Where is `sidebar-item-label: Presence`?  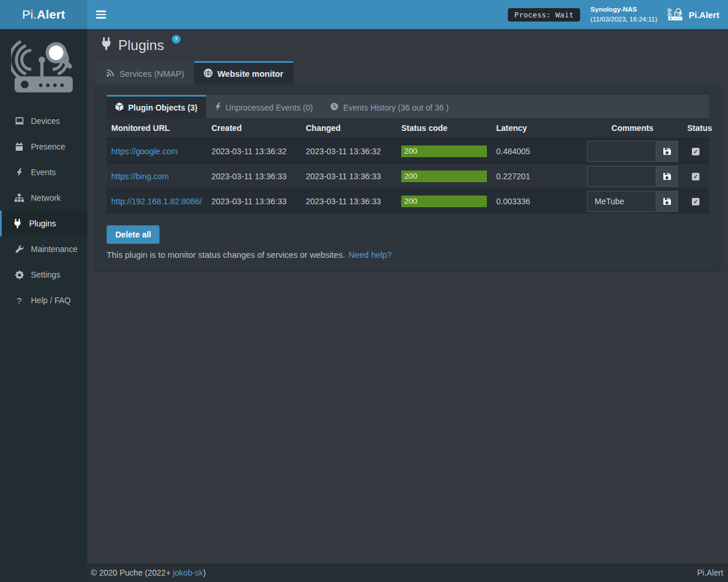
sidebar-item-label: Presence is located at coordinates (48, 147).